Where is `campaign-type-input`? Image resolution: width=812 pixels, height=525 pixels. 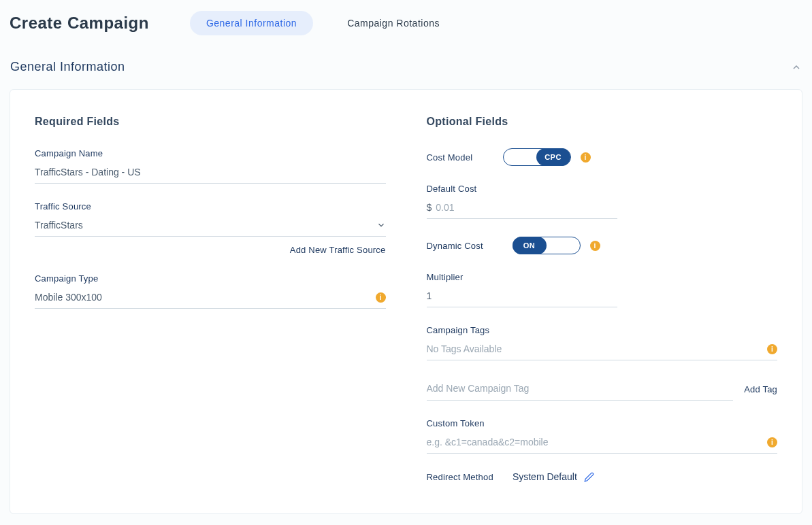 campaign-type-input is located at coordinates (203, 297).